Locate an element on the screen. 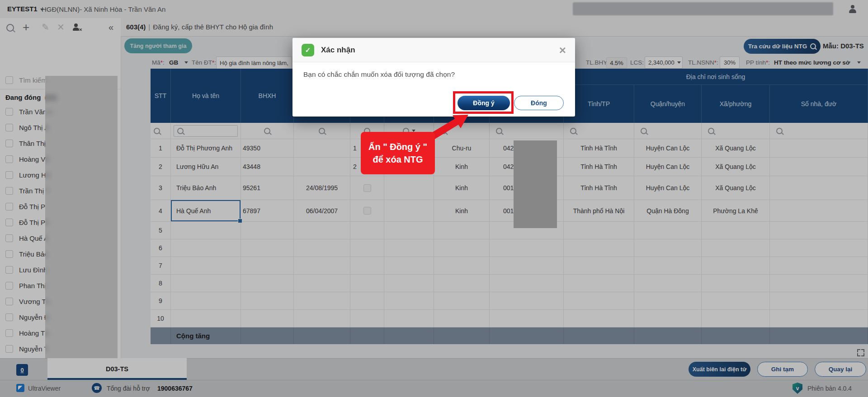 This screenshot has width=868, height=397. dialog-title: Xác nhận is located at coordinates (338, 50).